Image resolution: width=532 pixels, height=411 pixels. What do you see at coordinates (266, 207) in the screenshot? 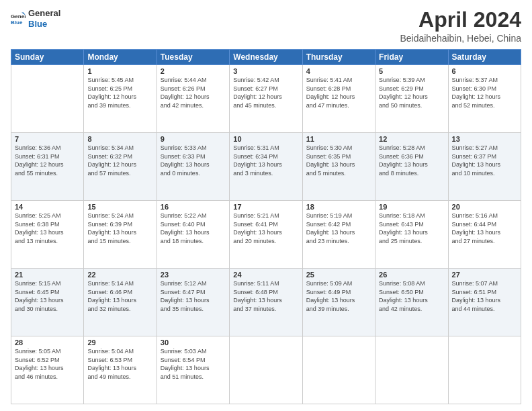
I see `day-number: 17` at bounding box center [266, 207].